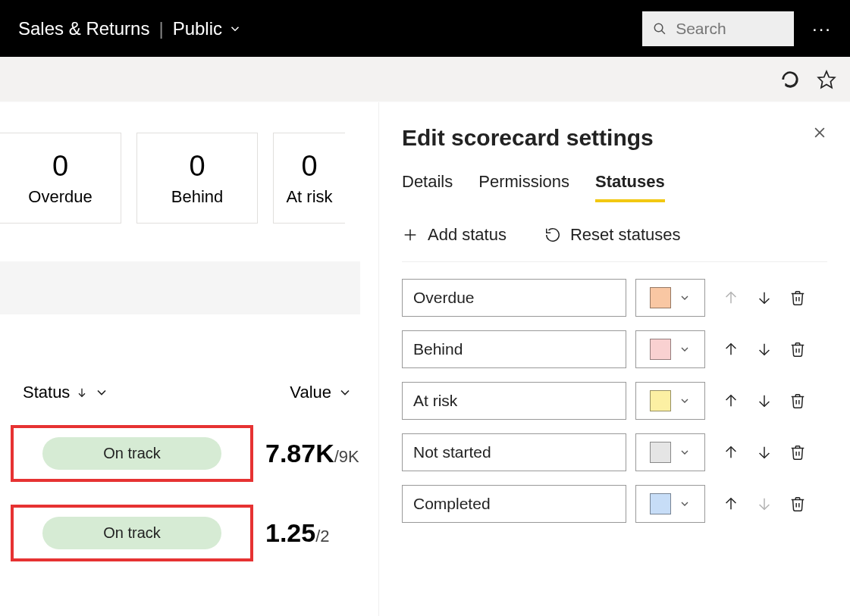  What do you see at coordinates (311, 392) in the screenshot?
I see `value-column-label: Value` at bounding box center [311, 392].